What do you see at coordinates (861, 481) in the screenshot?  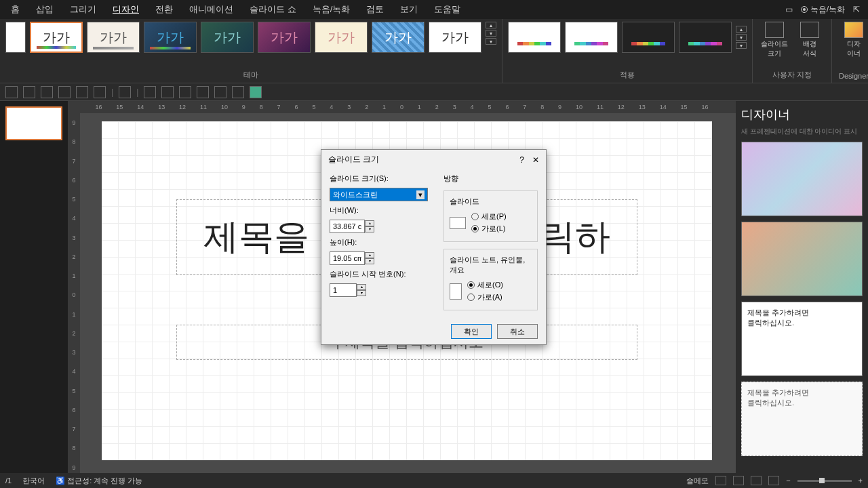 I see `zoom-in-icon: +` at bounding box center [861, 481].